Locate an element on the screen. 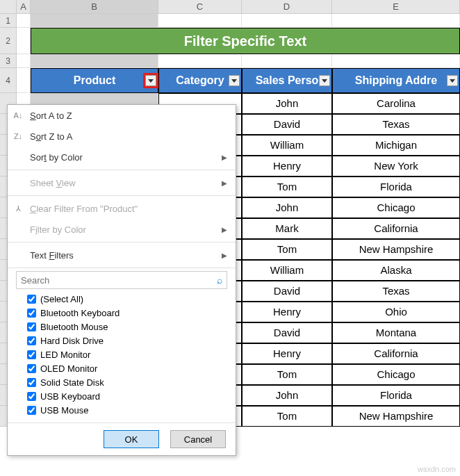 This screenshot has width=460, height=476. filter-value-item: LED Monitor is located at coordinates (127, 354).